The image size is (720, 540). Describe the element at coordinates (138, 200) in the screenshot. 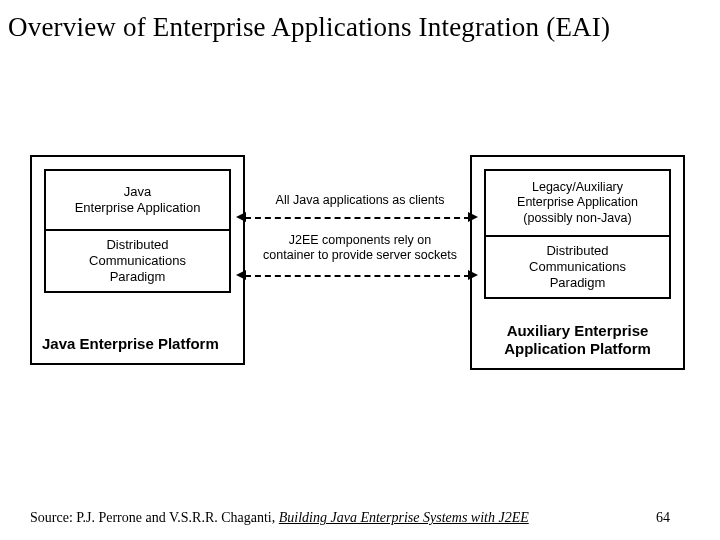

I see `java-app-box: JavaEnterprise Application` at that location.